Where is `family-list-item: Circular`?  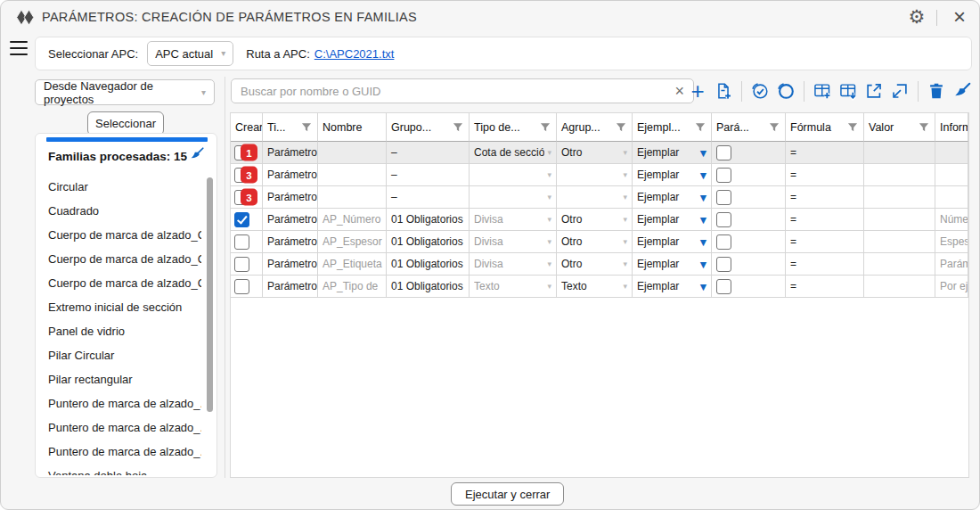
family-list-item: Circular is located at coordinates (118, 187).